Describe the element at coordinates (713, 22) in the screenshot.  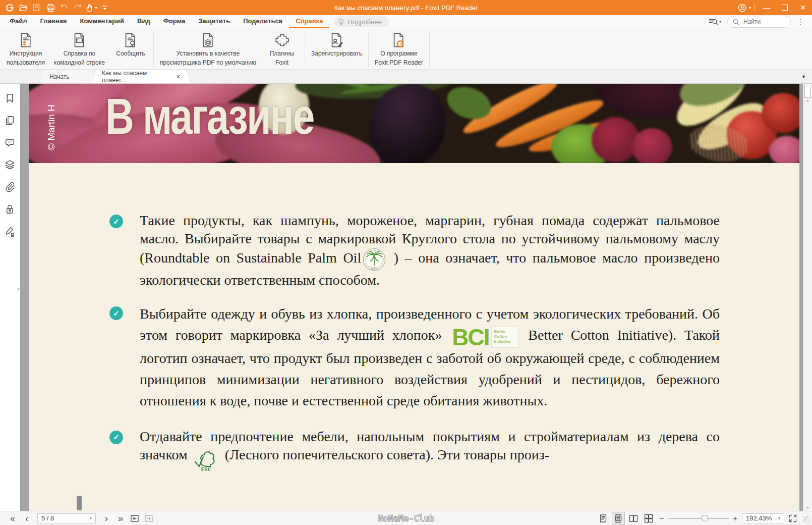
I see `search-settings-icon` at that location.